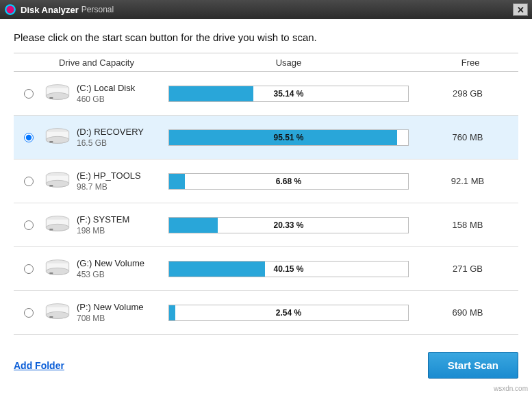 This screenshot has width=532, height=395. What do you see at coordinates (97, 63) in the screenshot?
I see `col-header-drive: Drive and Capacity` at bounding box center [97, 63].